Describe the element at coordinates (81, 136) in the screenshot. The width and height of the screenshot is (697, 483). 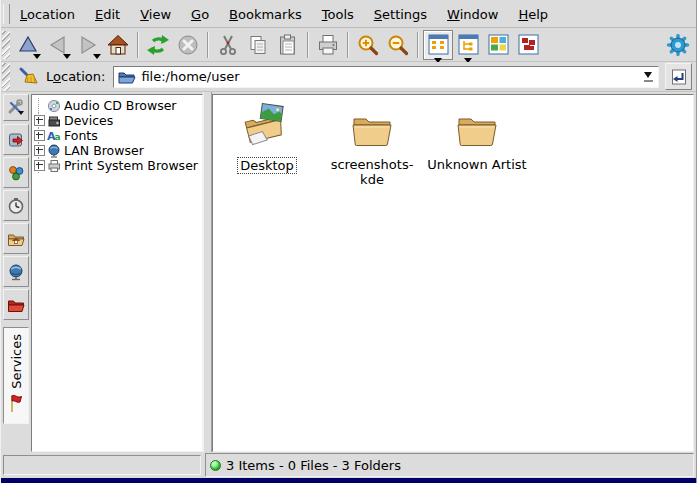
I see `tree-item-label: Fonts` at that location.